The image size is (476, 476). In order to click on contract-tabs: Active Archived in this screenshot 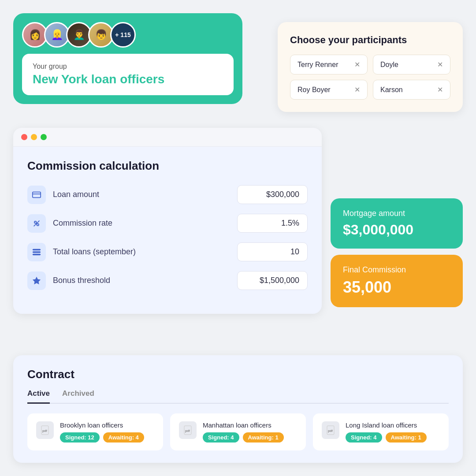, I will do `click(238, 397)`.